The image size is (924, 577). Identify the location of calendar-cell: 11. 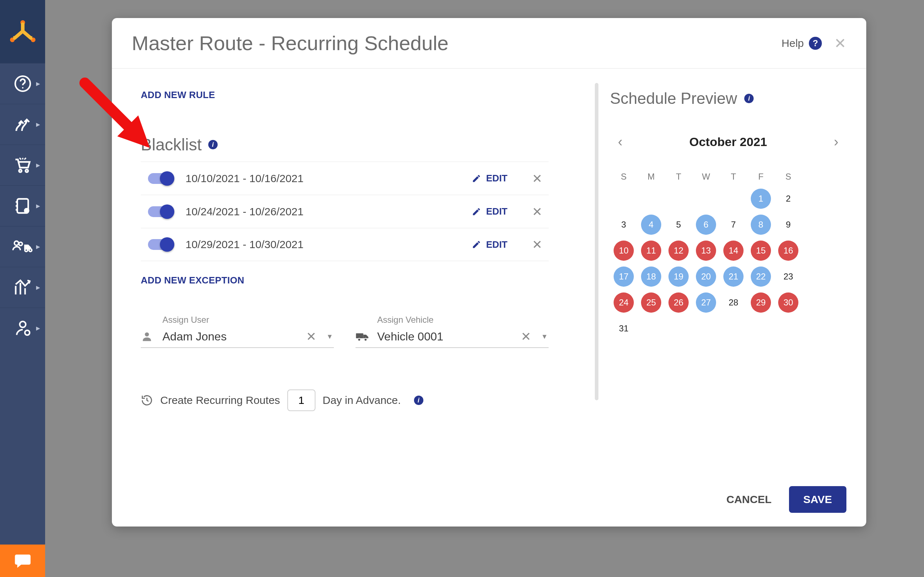
(651, 251).